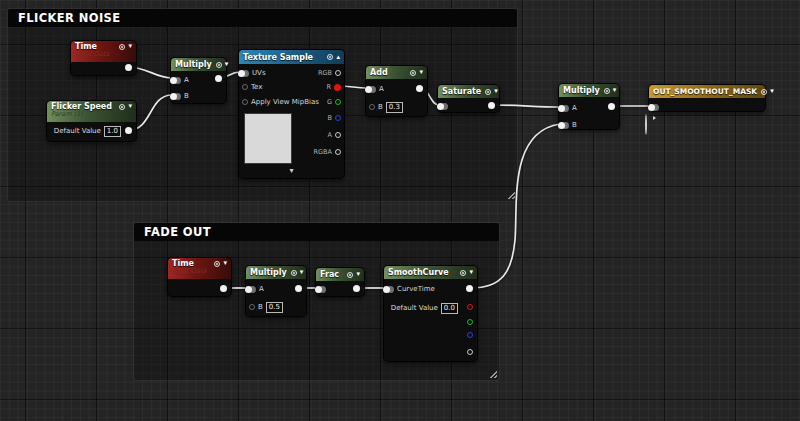  Describe the element at coordinates (430, 289) in the screenshot. I see `input-row-curvetime: CurveTime` at that location.